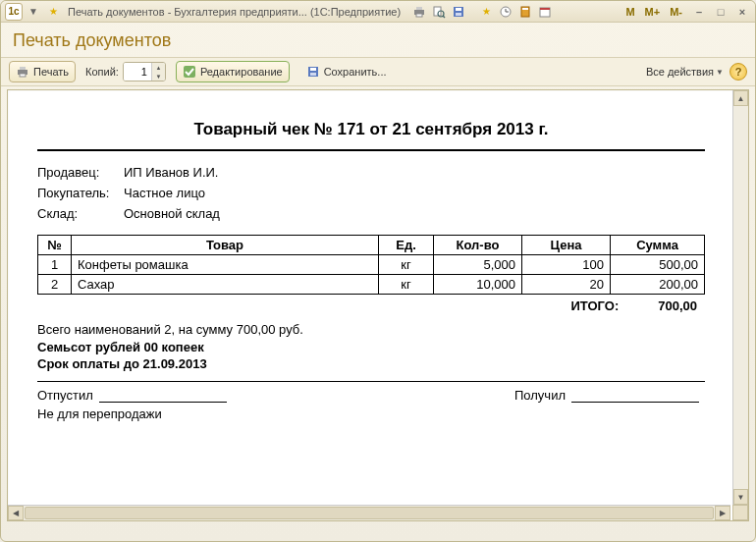 The height and width of the screenshot is (542, 756). I want to click on items-table: № Товар Ед. Кол-во Цена Сумма 1Конфеты р…, so click(371, 265).